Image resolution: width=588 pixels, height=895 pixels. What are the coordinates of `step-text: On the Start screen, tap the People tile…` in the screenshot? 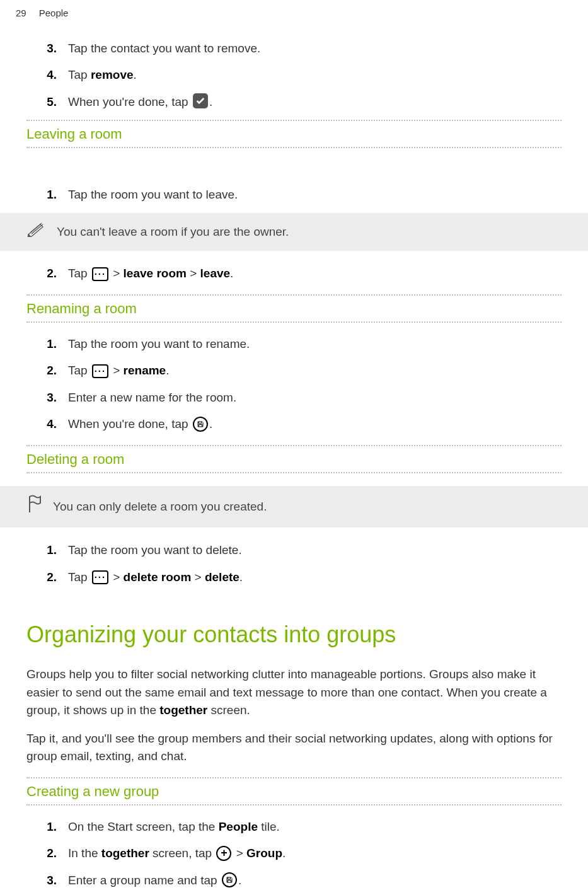 It's located at (315, 827).